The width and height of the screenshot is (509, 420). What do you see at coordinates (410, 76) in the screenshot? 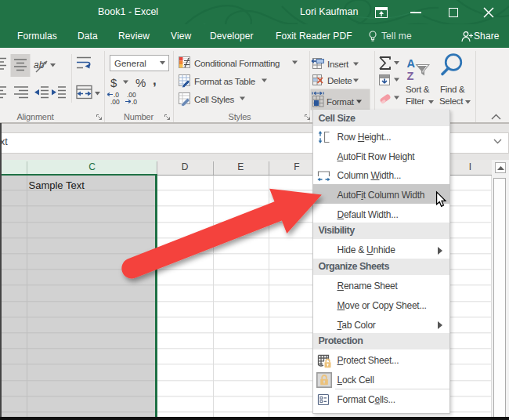
I see `svg-text: Z` at bounding box center [410, 76].